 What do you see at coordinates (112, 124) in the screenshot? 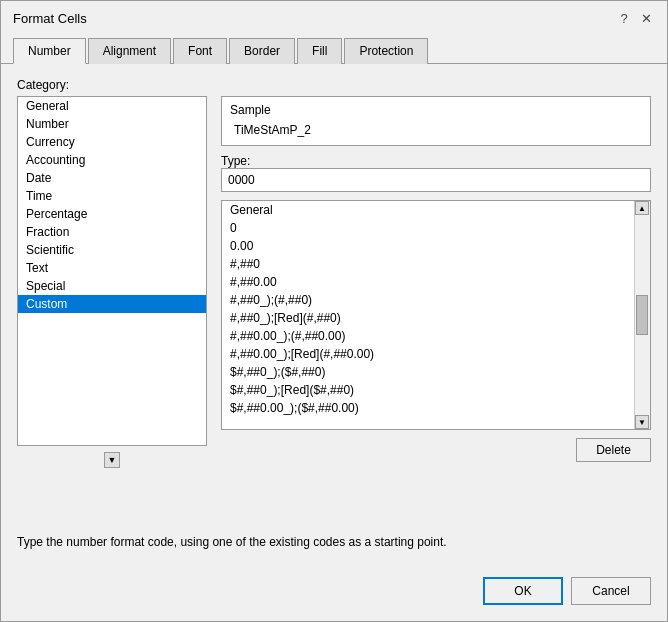
I see `category-item-number: Number` at bounding box center [112, 124].